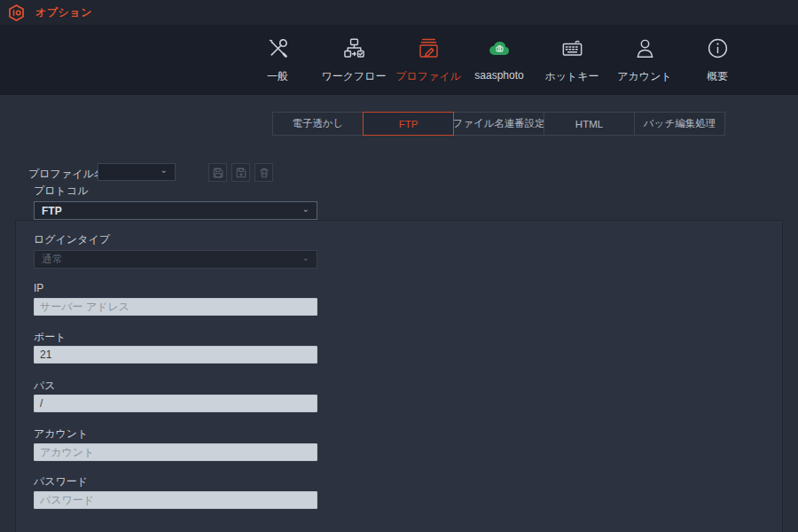 This screenshot has height=532, width=798. I want to click on delete-profile-button, so click(264, 172).